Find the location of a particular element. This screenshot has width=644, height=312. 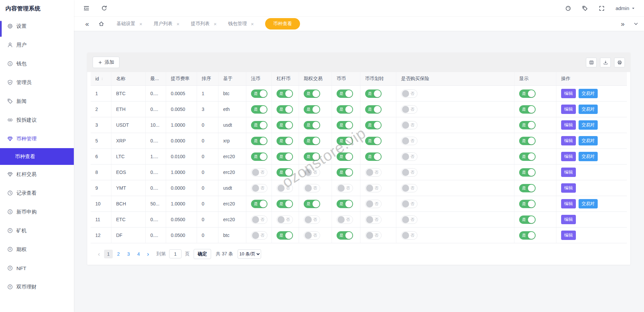

sidebar-scrollbar is located at coordinates (1, 29).